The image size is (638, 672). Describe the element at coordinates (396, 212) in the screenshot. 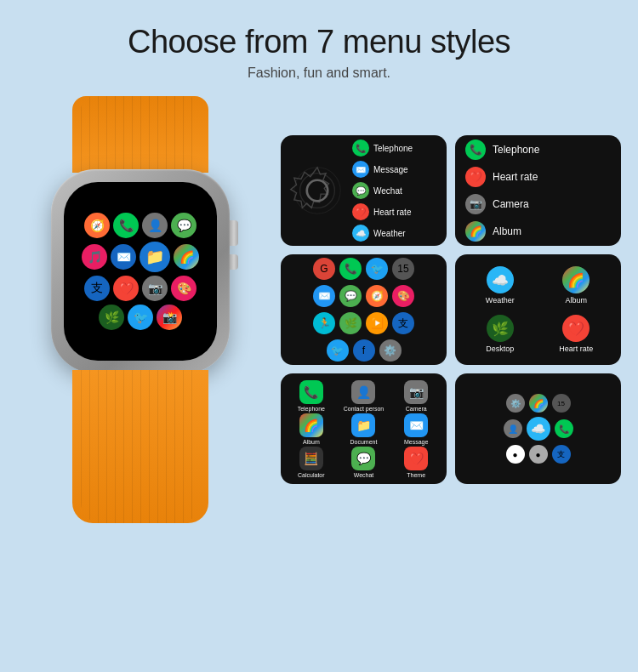

I see `list-item-heartrate: ❤️ Heart rate` at that location.